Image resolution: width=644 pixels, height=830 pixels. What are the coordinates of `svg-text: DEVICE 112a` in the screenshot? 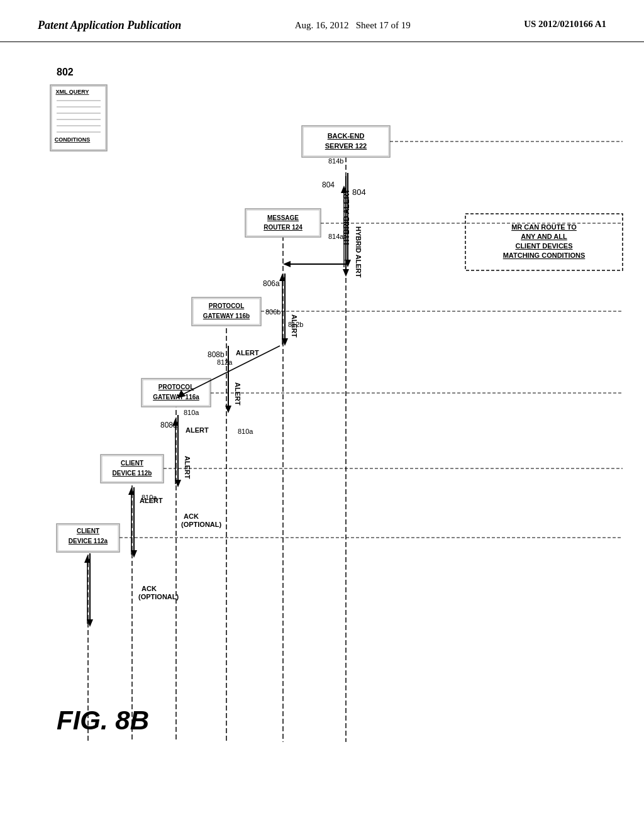 It's located at (88, 541).